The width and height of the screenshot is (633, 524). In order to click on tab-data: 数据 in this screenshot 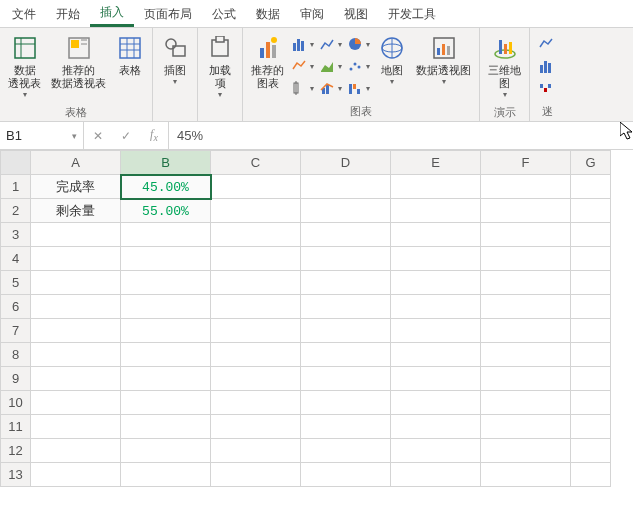, I will do `click(268, 14)`.